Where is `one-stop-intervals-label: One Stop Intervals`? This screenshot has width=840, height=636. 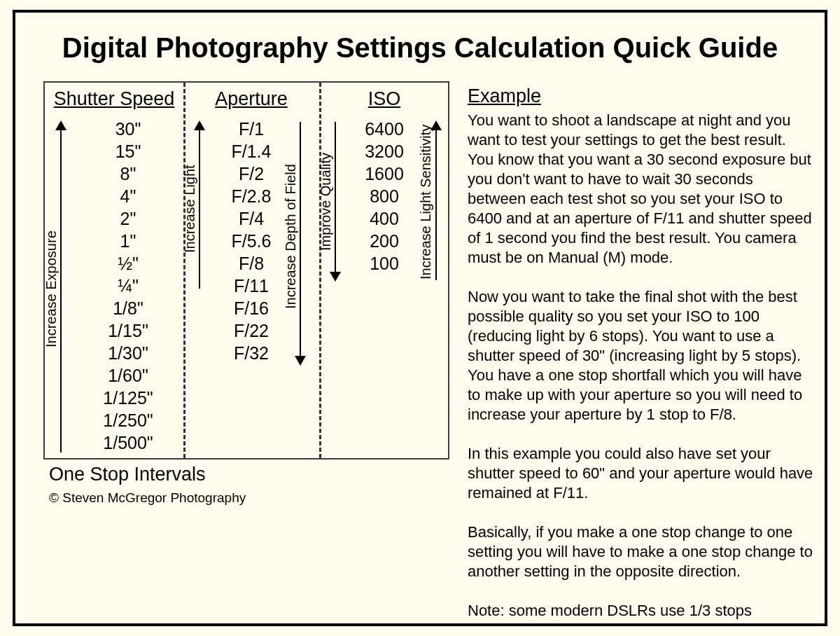 one-stop-intervals-label: One Stop Intervals is located at coordinates (127, 475).